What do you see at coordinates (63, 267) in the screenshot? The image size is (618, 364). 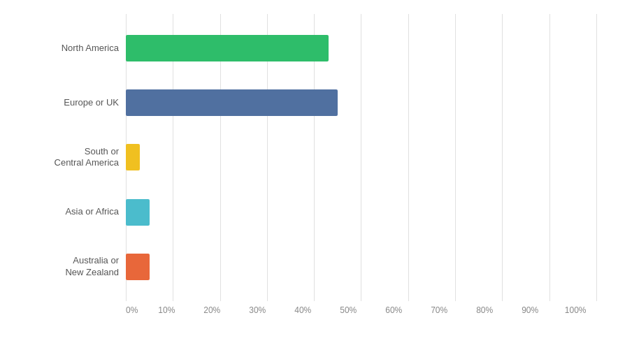 I see `bar-label: Australia or New Zealand` at bounding box center [63, 267].